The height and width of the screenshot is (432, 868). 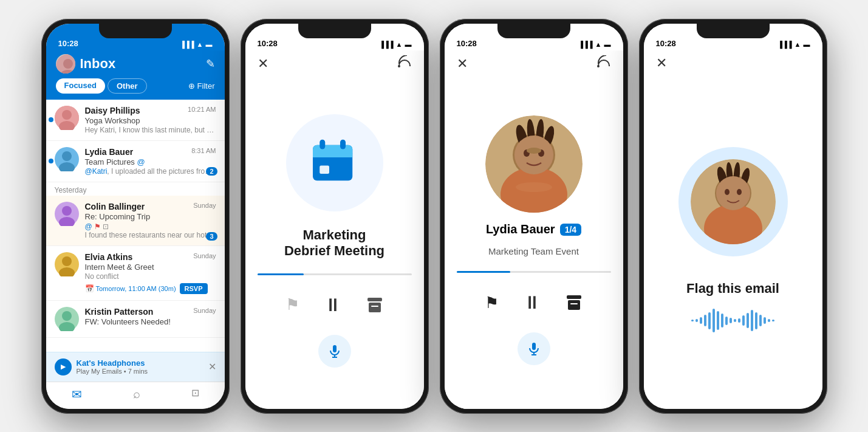 I want to click on play-circle: ▶, so click(x=63, y=367).